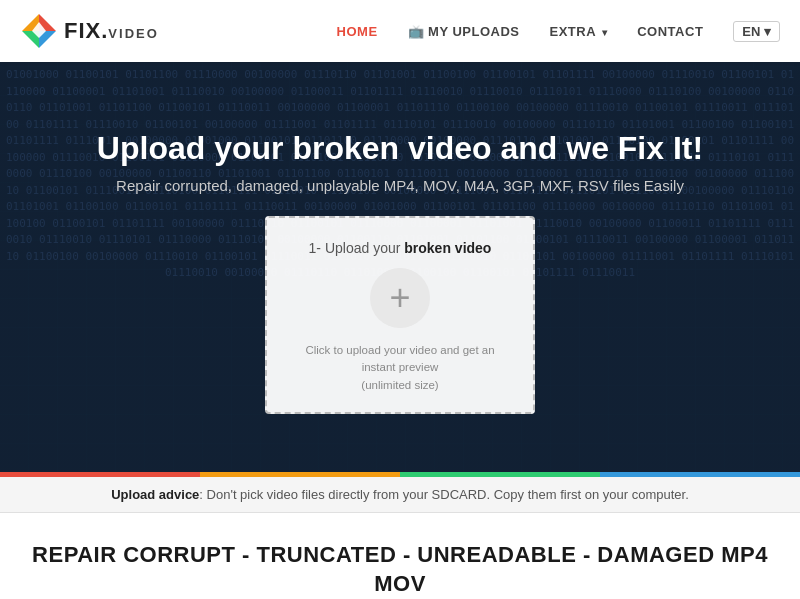 Image resolution: width=800 pixels, height=599 pixels. What do you see at coordinates (756, 31) in the screenshot?
I see `nav-item-lang: EN ▾` at bounding box center [756, 31].